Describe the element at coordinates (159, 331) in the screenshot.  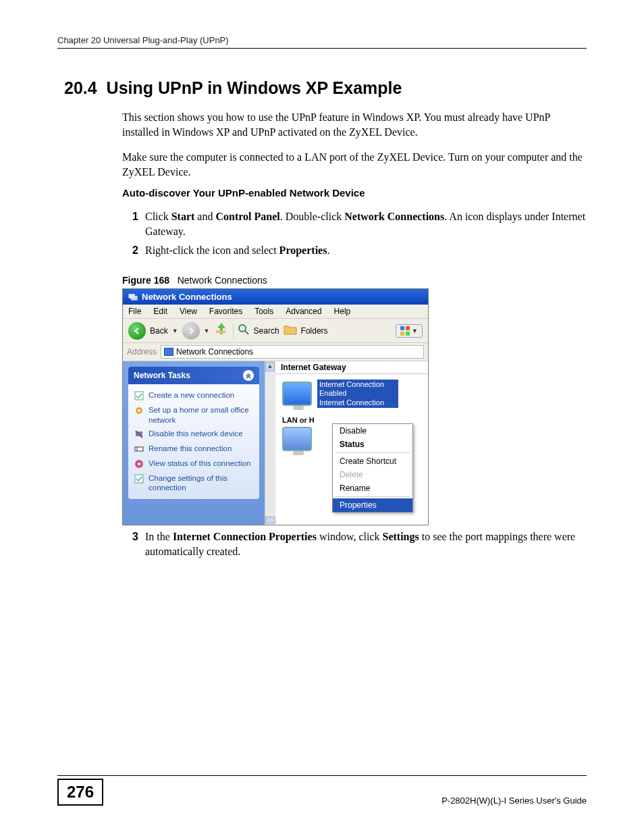
I see `back-label: Back` at that location.